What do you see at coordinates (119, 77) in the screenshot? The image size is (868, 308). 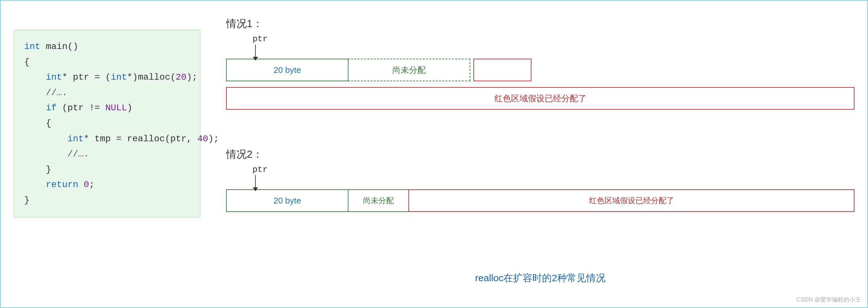 I see `keyword-int3: int` at bounding box center [119, 77].